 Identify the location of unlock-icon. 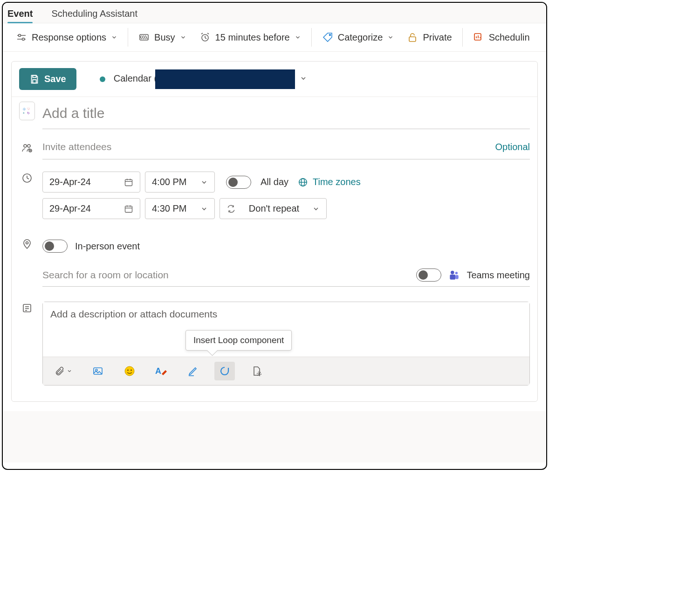
(412, 37).